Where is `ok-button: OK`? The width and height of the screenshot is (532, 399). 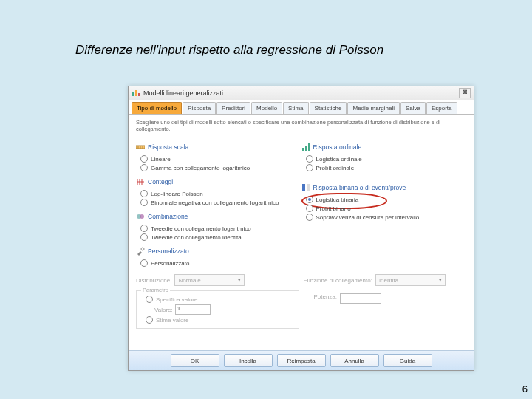
ok-button: OK is located at coordinates (195, 361).